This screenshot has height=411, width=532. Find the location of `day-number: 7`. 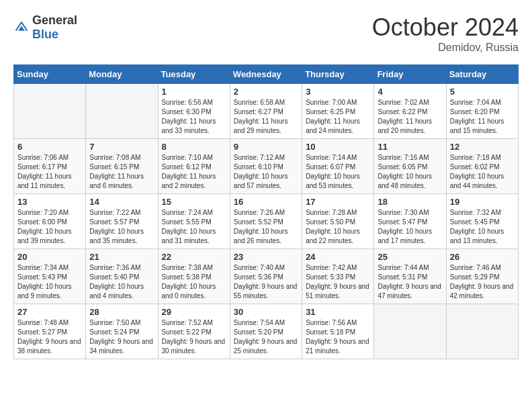

day-number: 7 is located at coordinates (122, 146).